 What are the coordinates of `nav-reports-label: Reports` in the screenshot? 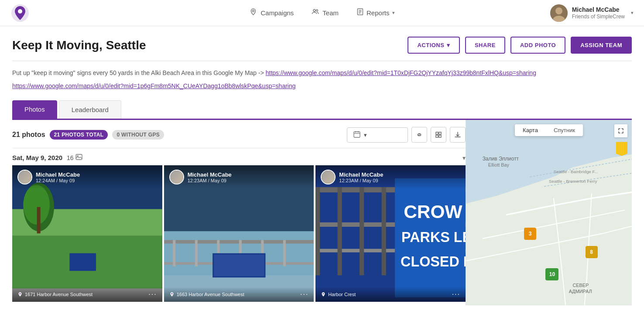 It's located at (378, 13).